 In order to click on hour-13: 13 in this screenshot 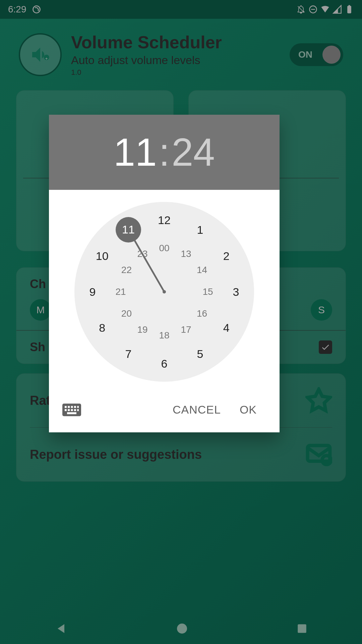, I will do `click(186, 254)`.